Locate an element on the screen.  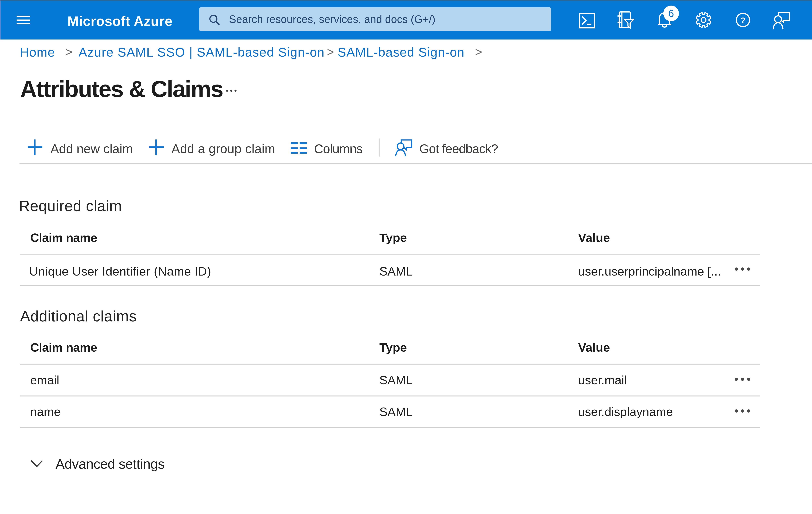
svg-text: 6 is located at coordinates (671, 13).